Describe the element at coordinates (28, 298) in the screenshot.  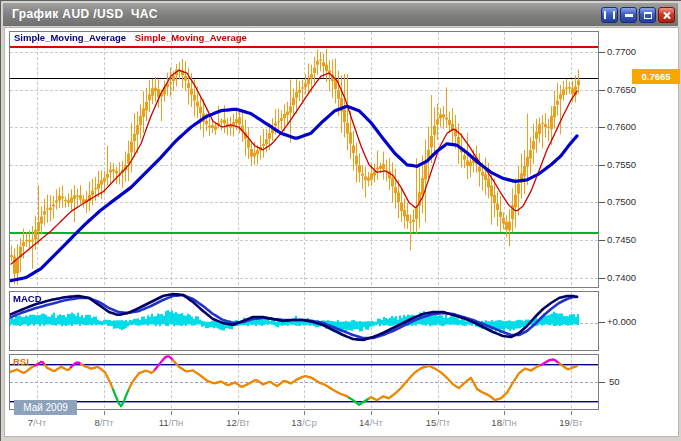
I see `macd-label: MACD` at that location.